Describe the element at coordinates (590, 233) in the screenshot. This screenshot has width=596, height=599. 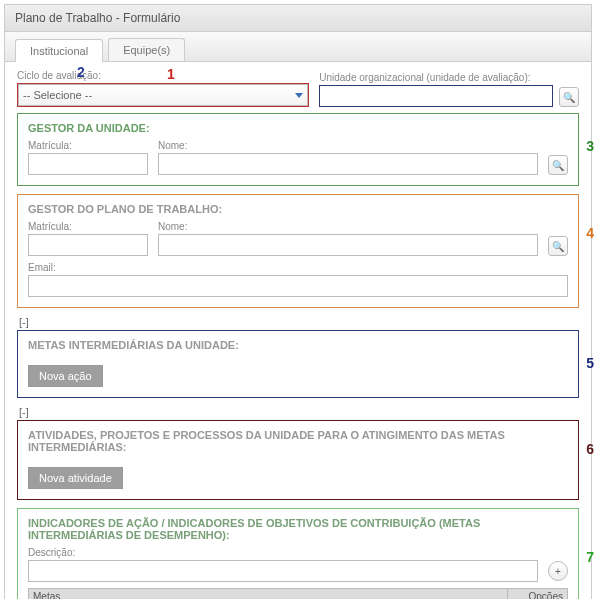
I see `annotation-4: 4` at that location.